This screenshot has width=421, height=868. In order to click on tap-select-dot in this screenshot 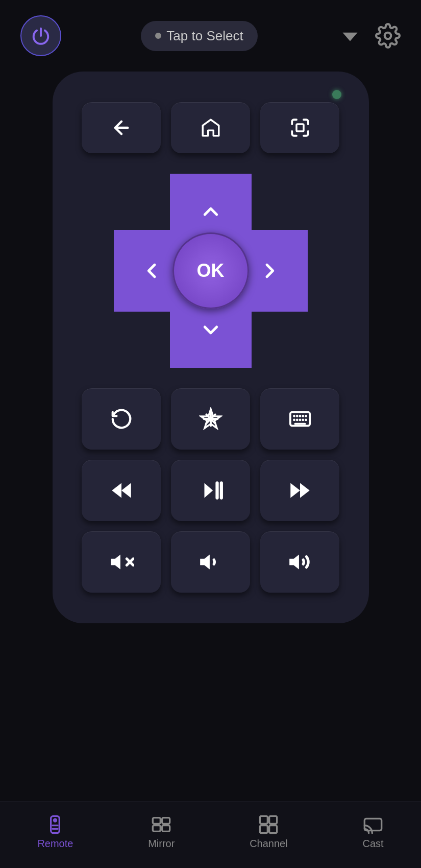, I will do `click(158, 36)`.